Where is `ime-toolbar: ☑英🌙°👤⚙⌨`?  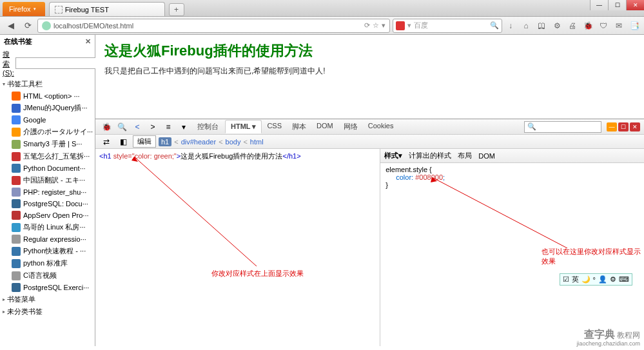
ime-toolbar: ☑英🌙°👤⚙⌨ is located at coordinates (596, 280).